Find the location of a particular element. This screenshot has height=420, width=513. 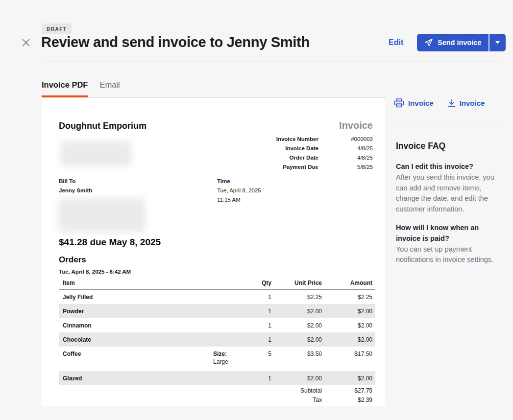

meta-label: Order Date is located at coordinates (304, 160).